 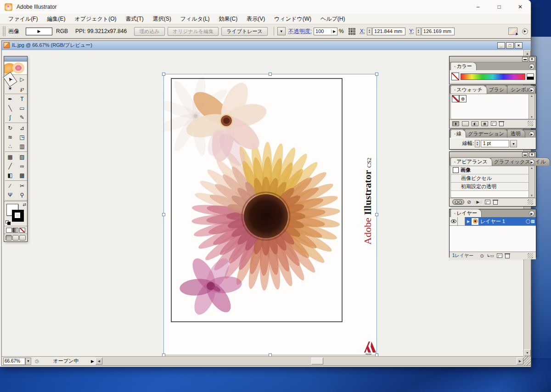 I want to click on standard-screen-mode-button, so click(x=9, y=238).